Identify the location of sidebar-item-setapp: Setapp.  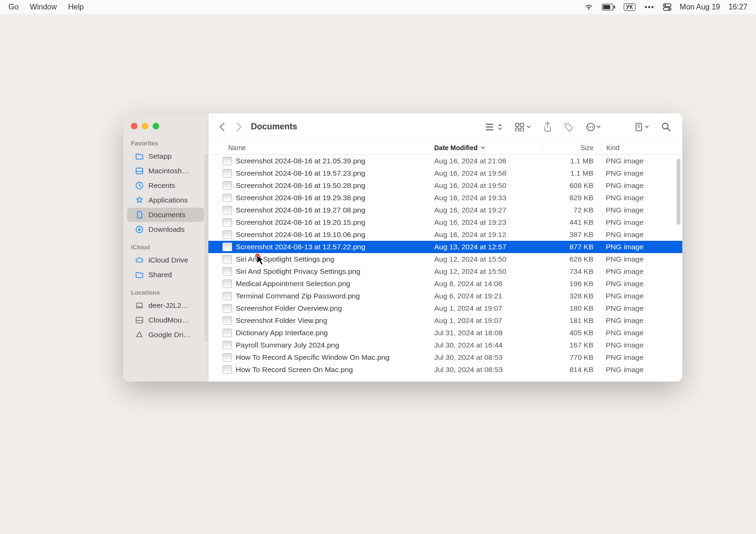
(165, 156).